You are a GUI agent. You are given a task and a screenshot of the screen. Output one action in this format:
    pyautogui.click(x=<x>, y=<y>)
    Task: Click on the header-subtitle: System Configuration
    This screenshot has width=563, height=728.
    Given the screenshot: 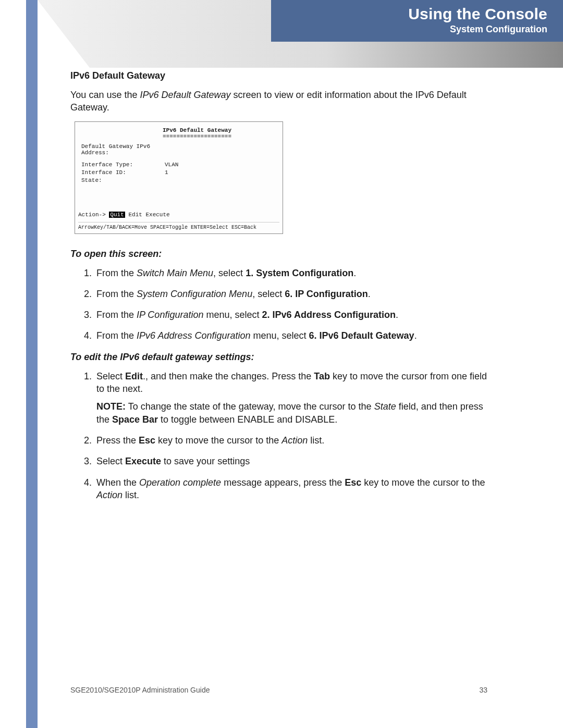 What is the action you would take?
    pyautogui.click(x=409, y=29)
    